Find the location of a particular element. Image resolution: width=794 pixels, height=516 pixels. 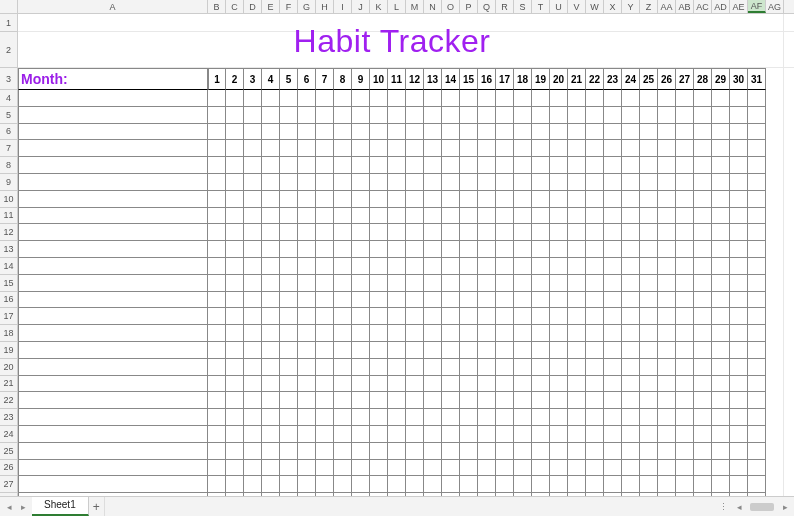

row-header-11: 11 is located at coordinates (8, 216).